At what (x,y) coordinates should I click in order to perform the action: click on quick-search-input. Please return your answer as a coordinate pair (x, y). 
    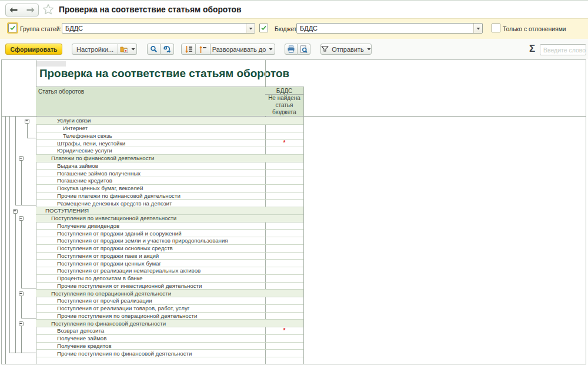
    Looking at the image, I should click on (563, 49).